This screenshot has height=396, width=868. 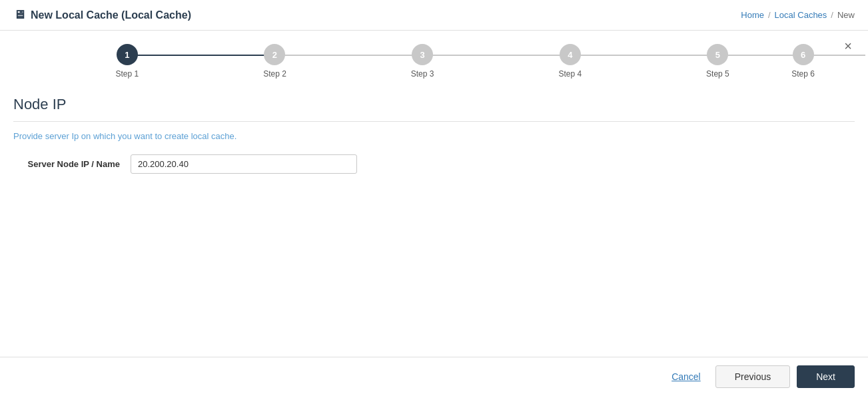 What do you see at coordinates (434, 58) in the screenshot?
I see `stepper-wrapper: 1 Step 1 2 Step 2 3 Step 3 4 Step 4` at bounding box center [434, 58].